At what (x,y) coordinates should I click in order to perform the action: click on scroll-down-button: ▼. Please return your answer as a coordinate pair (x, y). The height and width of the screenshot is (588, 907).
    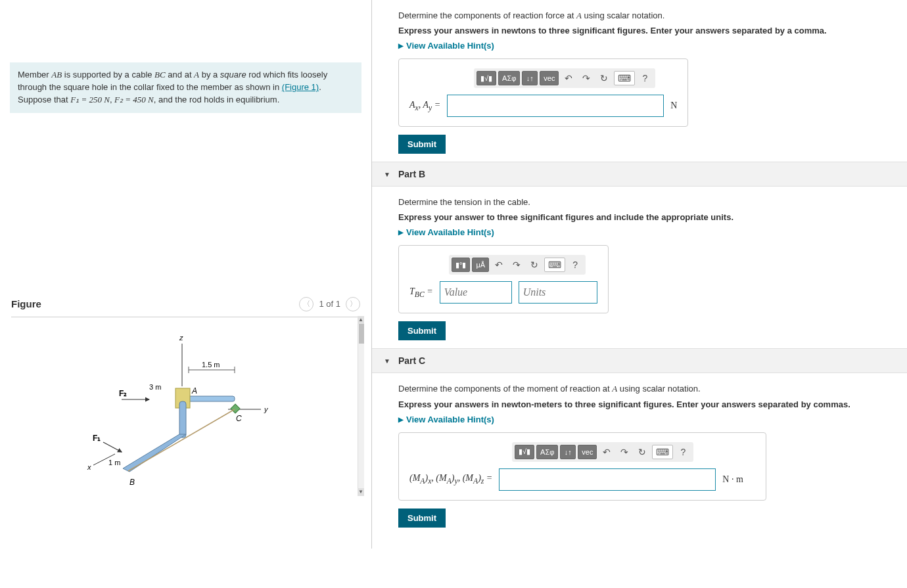
    Looking at the image, I should click on (361, 492).